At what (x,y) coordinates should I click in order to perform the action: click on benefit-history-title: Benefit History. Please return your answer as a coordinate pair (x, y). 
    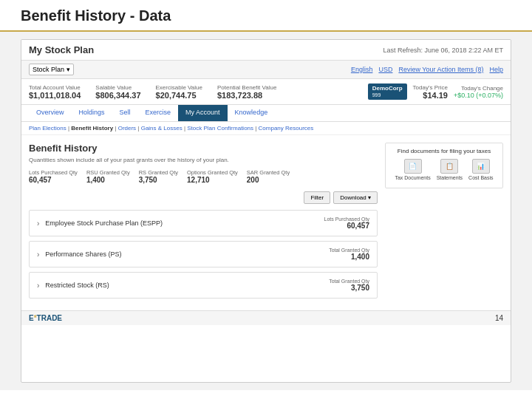
    Looking at the image, I should click on (203, 148).